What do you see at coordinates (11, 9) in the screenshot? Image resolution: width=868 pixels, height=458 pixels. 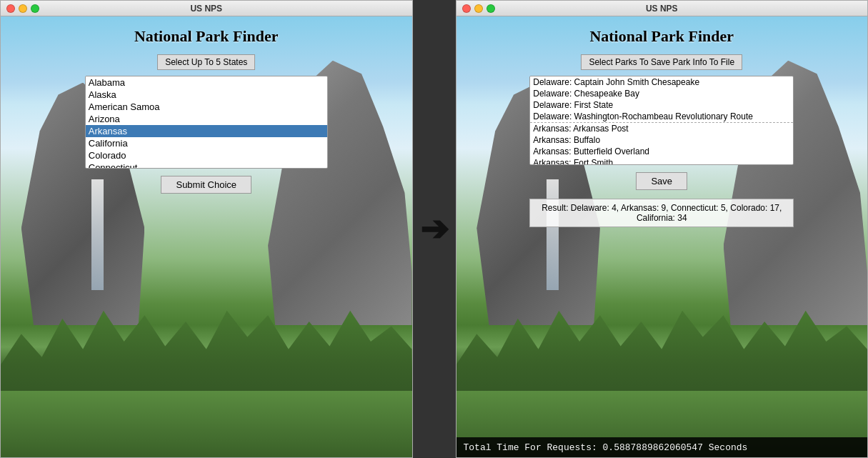 I see `left-close-button` at bounding box center [11, 9].